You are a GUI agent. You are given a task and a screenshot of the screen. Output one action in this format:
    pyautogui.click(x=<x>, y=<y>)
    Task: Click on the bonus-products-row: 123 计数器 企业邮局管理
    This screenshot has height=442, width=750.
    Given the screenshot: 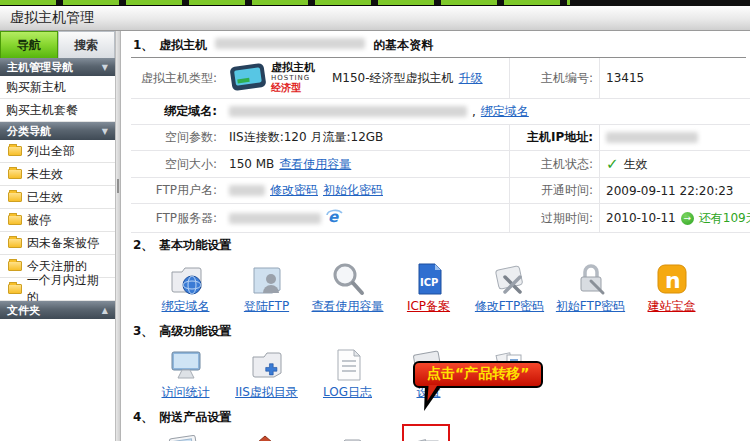 What is the action you would take?
    pyautogui.click(x=438, y=435)
    